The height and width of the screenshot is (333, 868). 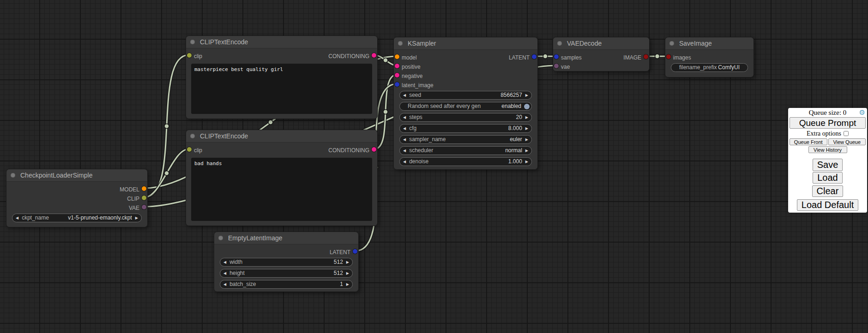 What do you see at coordinates (565, 67) in the screenshot?
I see `input-slot-label: vae` at bounding box center [565, 67].